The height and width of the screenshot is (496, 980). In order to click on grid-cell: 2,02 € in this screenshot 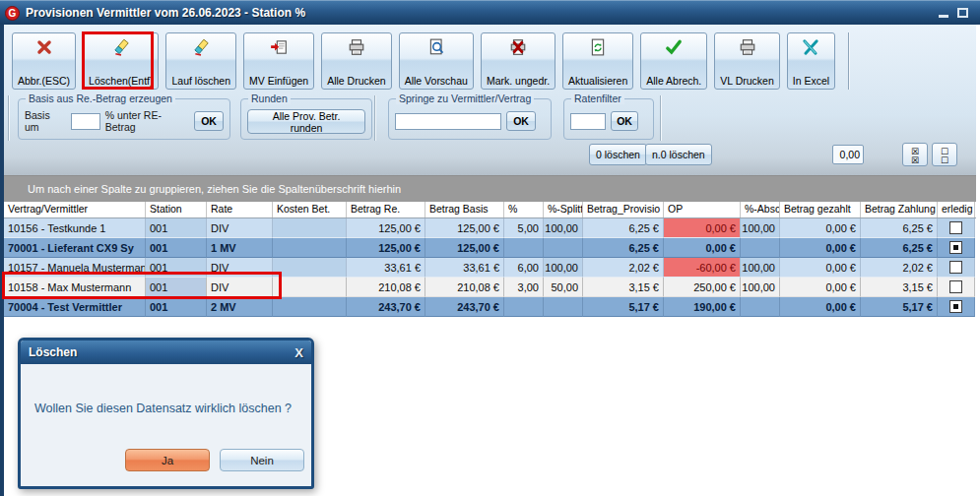, I will do `click(899, 268)`.